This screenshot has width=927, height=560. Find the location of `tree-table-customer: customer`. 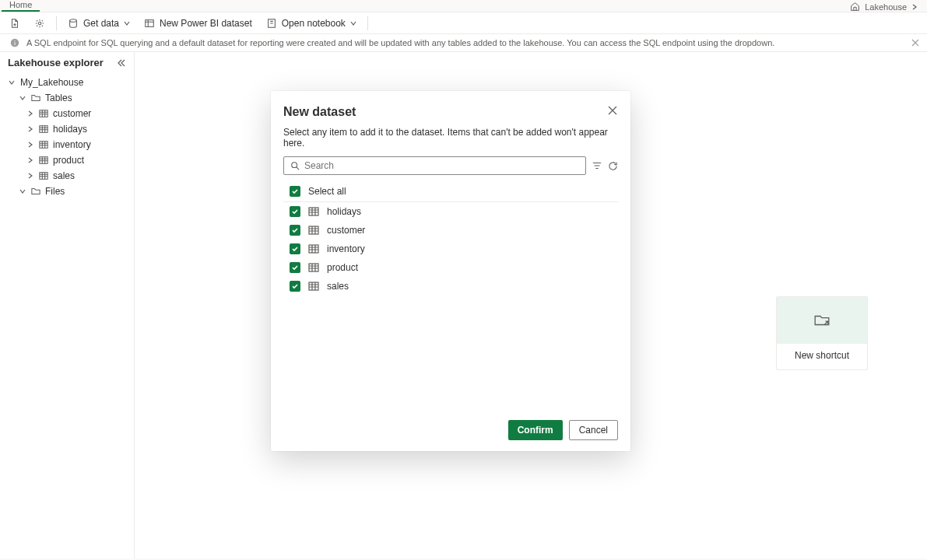

tree-table-customer: customer is located at coordinates (67, 114).